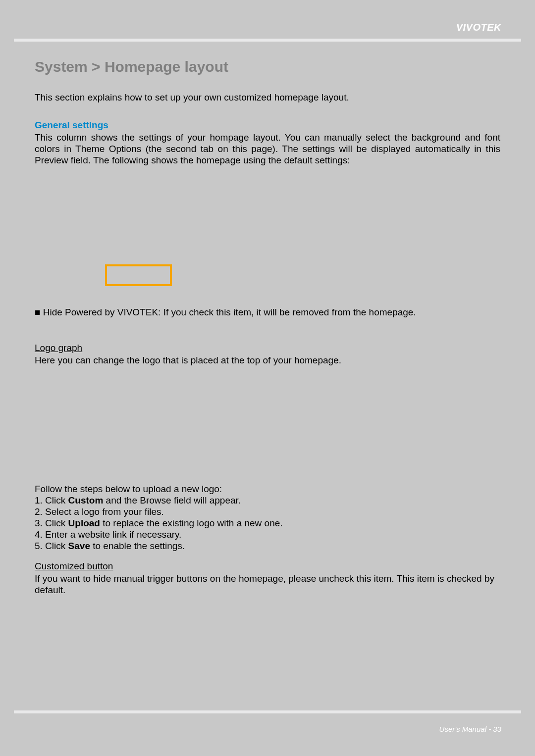 The height and width of the screenshot is (756, 535). What do you see at coordinates (139, 275) in the screenshot?
I see `highlight-box` at bounding box center [139, 275].